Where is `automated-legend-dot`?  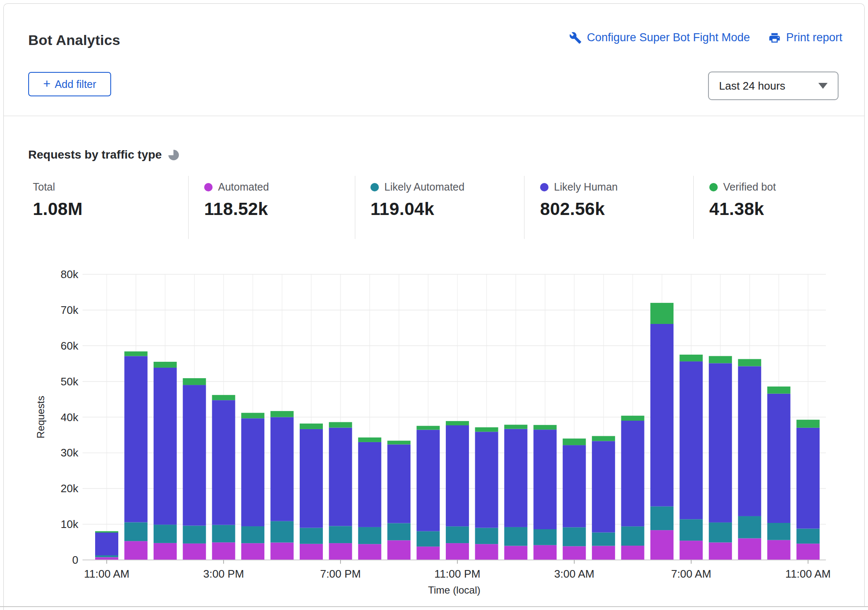 automated-legend-dot is located at coordinates (208, 187).